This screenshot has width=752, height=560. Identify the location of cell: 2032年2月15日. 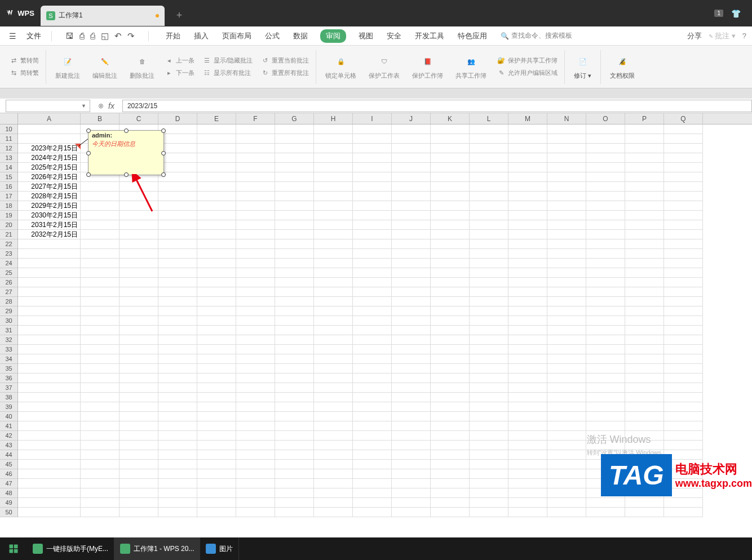
(50, 234).